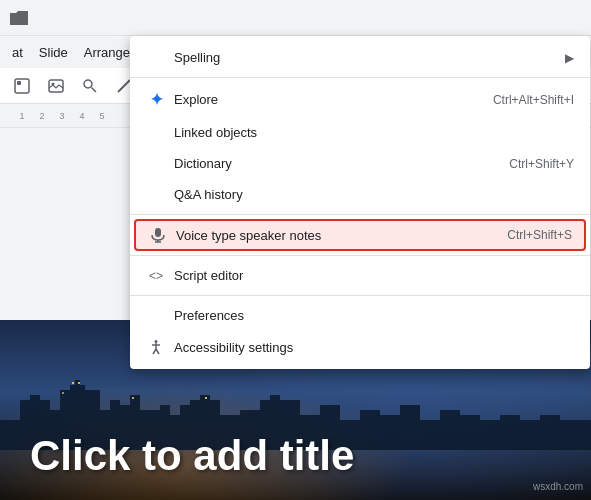 This screenshot has width=591, height=500. I want to click on spelling-arrow: ▶, so click(570, 58).